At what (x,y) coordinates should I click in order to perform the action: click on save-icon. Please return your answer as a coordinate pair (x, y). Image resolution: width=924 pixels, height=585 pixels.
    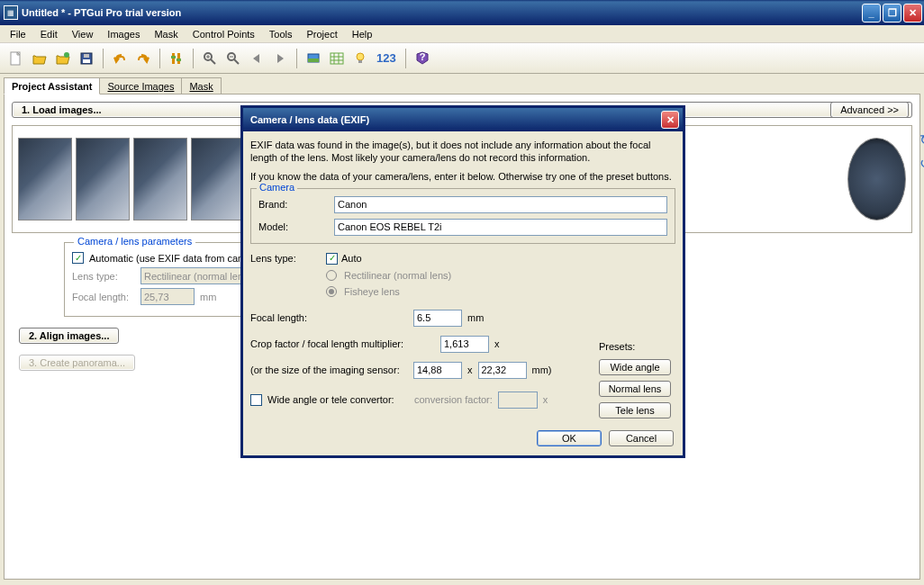
    Looking at the image, I should click on (86, 58).